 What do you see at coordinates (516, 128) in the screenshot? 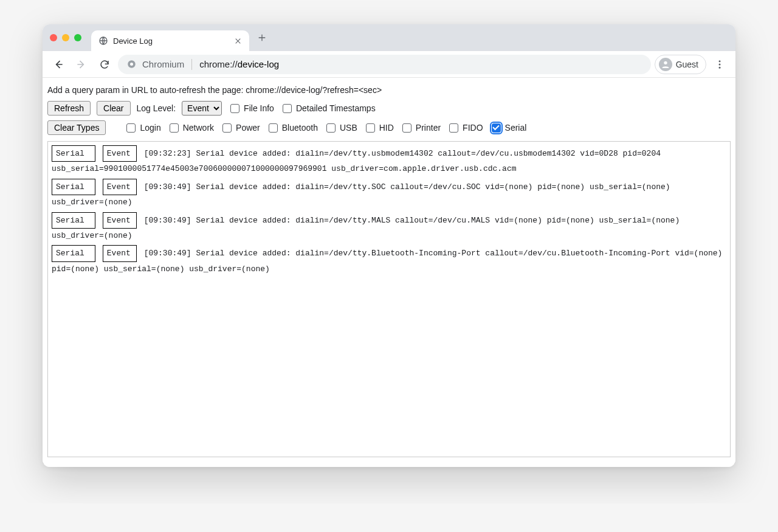
I see `serial-label: Serial` at bounding box center [516, 128].